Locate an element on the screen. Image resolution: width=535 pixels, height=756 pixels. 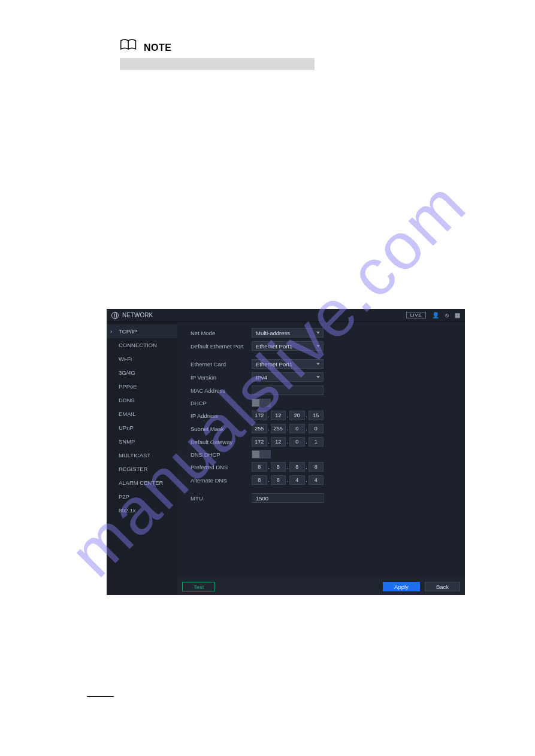
field-mtu: 1500 is located at coordinates (288, 498).